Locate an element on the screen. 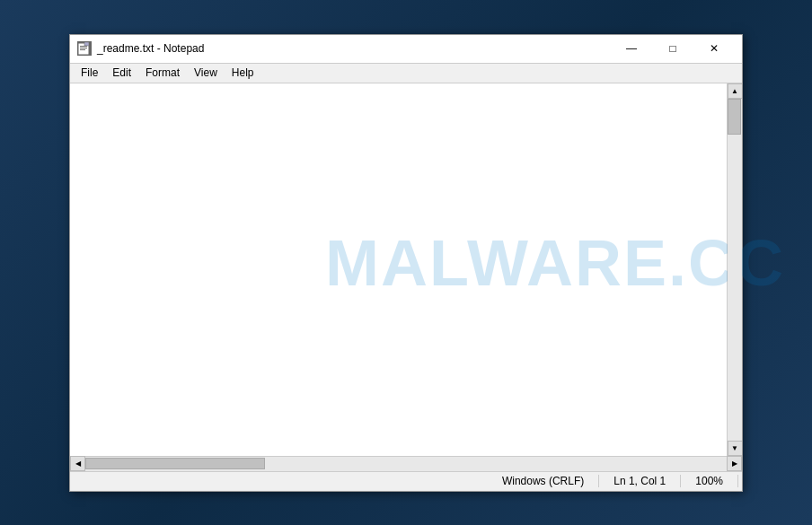  scroll-left-arrow: ◀ is located at coordinates (77, 463).